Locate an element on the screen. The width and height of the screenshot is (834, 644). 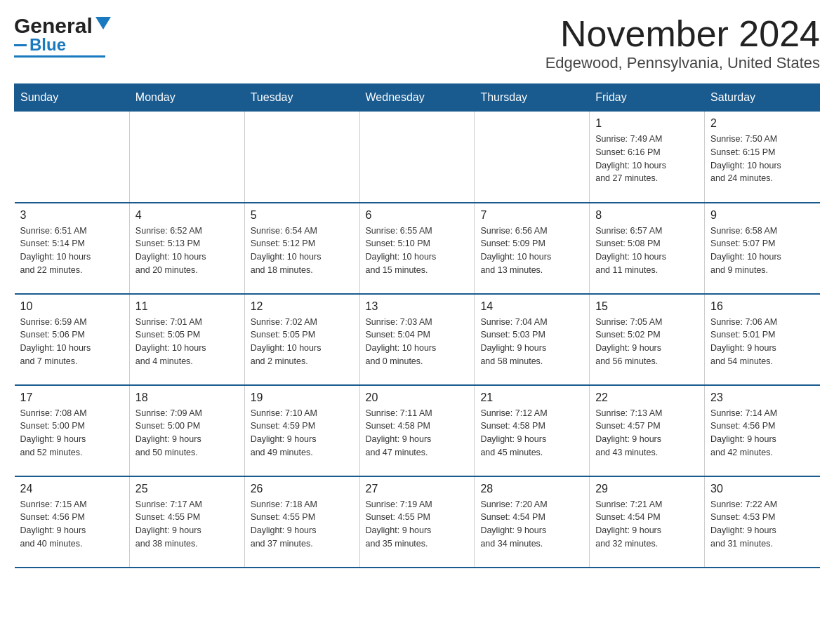
day-number: 9 is located at coordinates (762, 215).